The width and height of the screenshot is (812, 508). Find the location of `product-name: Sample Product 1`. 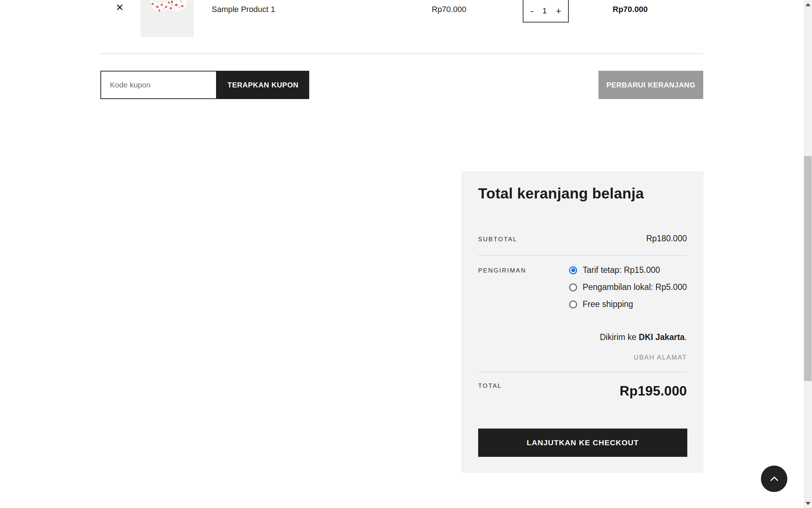

product-name: Sample Product 1 is located at coordinates (244, 9).